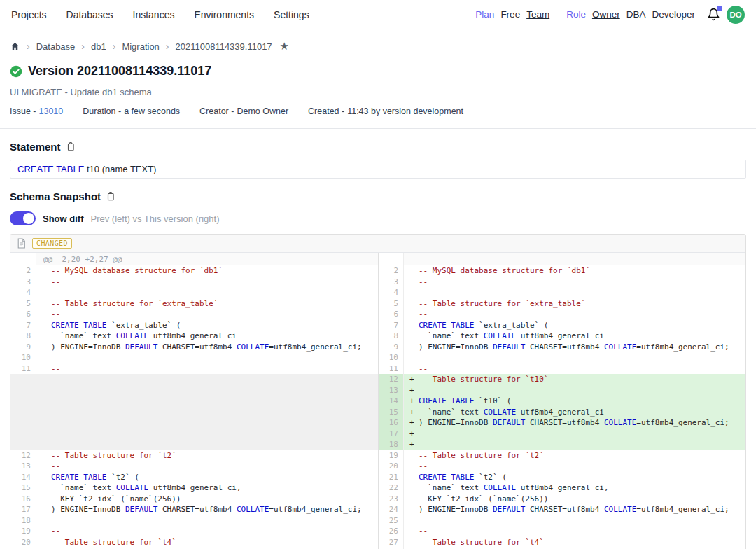 The image size is (756, 549). I want to click on role-developer: Developer, so click(673, 14).